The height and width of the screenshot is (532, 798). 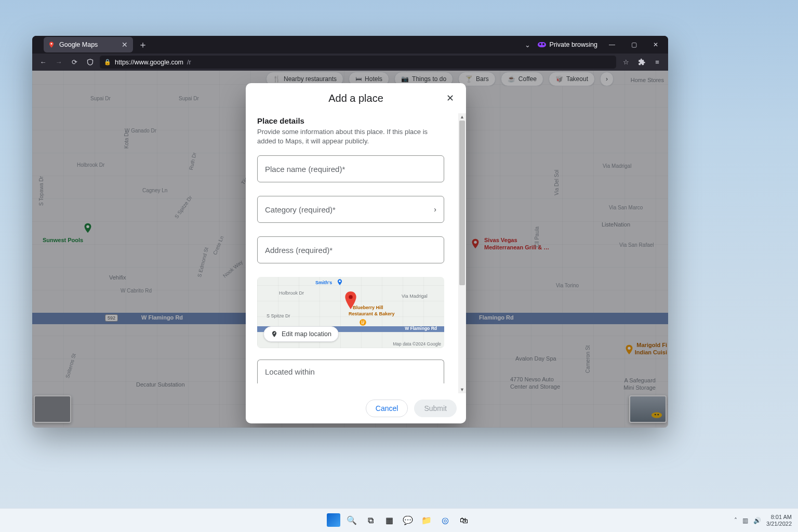 I want to click on edit-map-location-button: Edit map location, so click(x=301, y=334).